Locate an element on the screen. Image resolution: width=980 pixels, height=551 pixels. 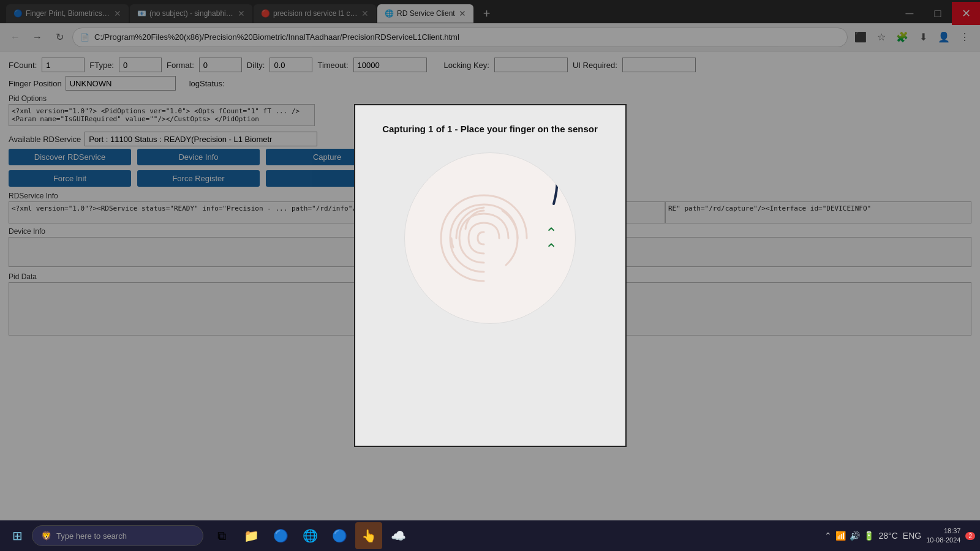
language-display: ENG is located at coordinates (912, 536).